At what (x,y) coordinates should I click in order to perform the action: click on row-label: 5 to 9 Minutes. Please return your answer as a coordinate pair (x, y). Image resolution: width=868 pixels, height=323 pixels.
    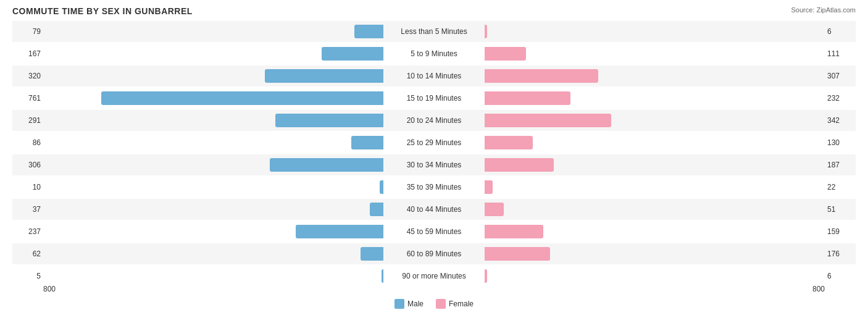
    Looking at the image, I should click on (434, 54).